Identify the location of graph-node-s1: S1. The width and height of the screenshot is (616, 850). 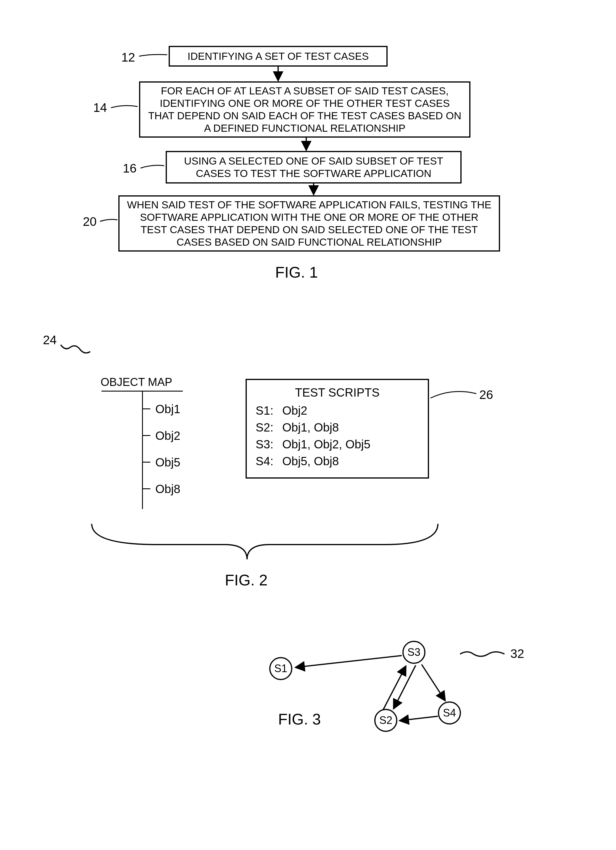
(281, 669).